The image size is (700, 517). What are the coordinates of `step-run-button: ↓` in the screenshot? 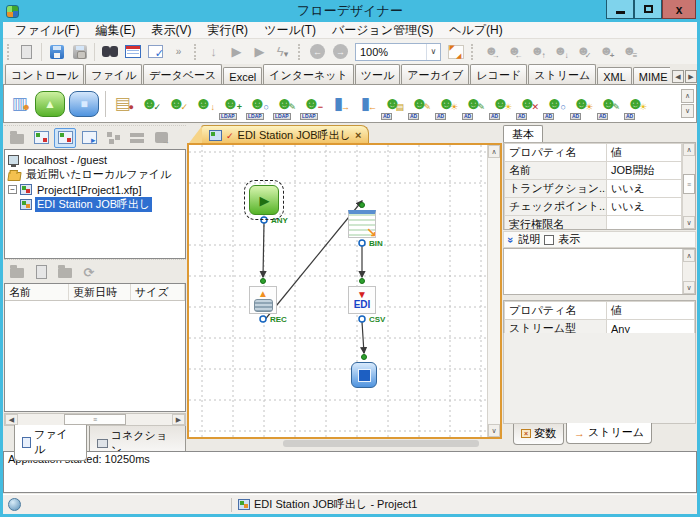 It's located at (214, 52).